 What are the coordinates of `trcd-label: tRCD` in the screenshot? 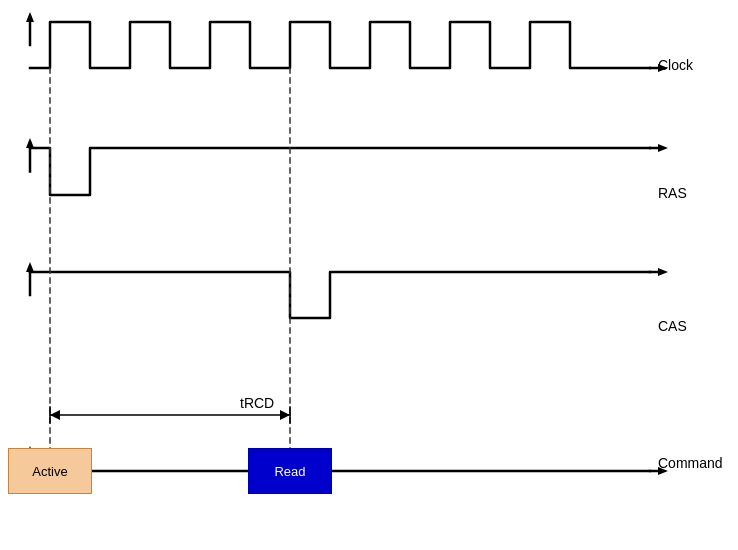 It's located at (257, 403).